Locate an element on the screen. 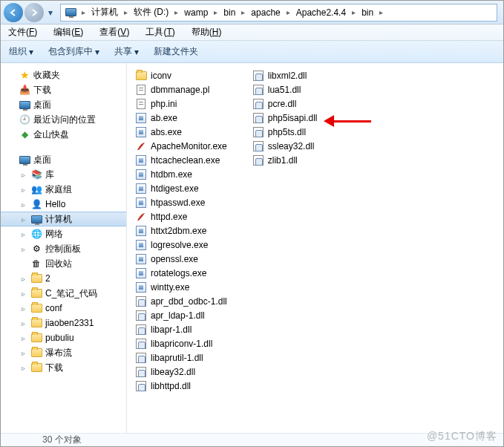  file-item: wintty.exe is located at coordinates (181, 287).